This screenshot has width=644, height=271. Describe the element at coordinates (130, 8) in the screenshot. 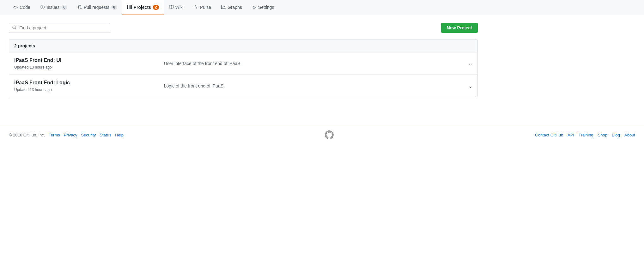

I see `projects-icon` at that location.